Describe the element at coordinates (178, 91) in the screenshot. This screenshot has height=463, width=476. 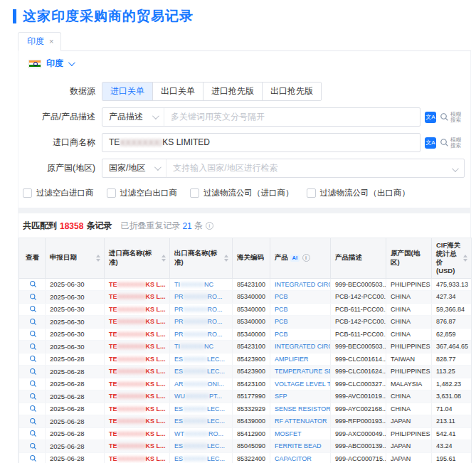
I see `datasource-option-export: 出口关单` at that location.